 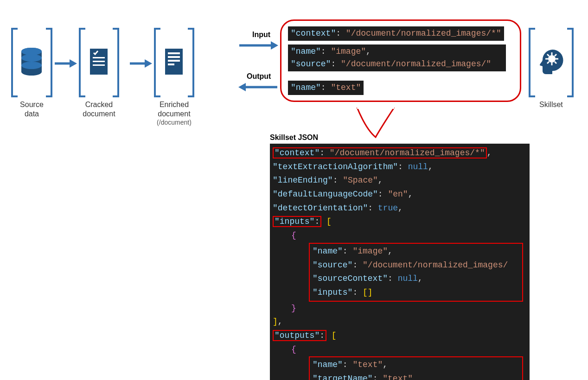 What do you see at coordinates (396, 33) in the screenshot?
I see `callout-context-line: "context": "/document/normalized_images/…` at bounding box center [396, 33].